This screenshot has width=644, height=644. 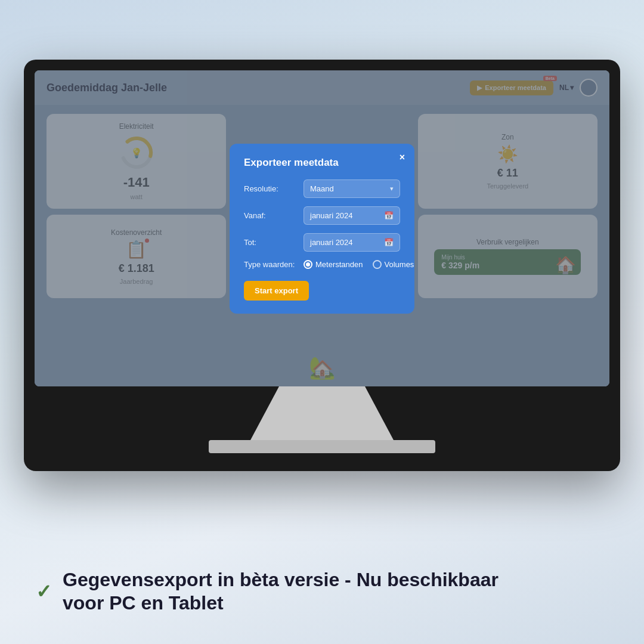 What do you see at coordinates (308, 265) in the screenshot?
I see `meterstanden-radio` at bounding box center [308, 265].